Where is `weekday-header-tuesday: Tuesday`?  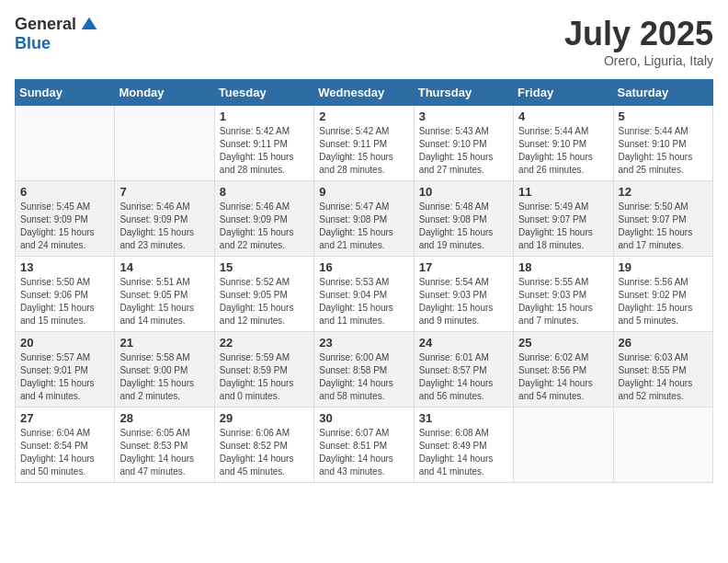
weekday-header-tuesday: Tuesday is located at coordinates (264, 93).